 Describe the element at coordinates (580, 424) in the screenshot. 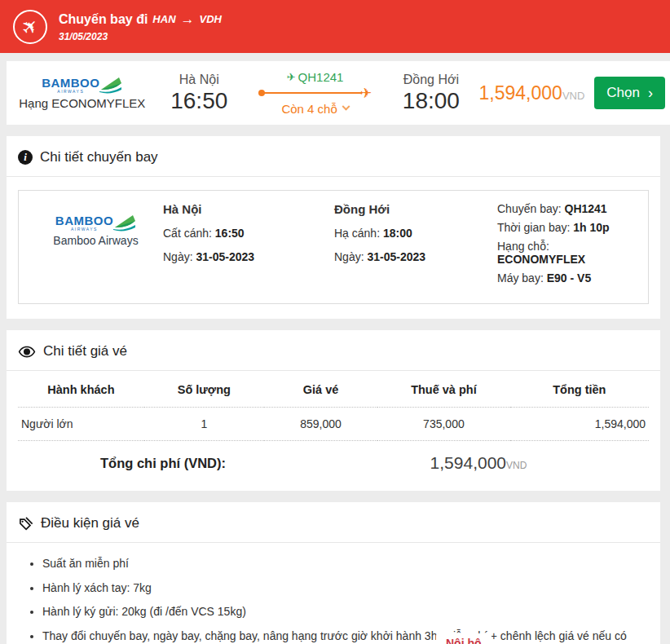

I see `cell-total: 1,594,000` at that location.